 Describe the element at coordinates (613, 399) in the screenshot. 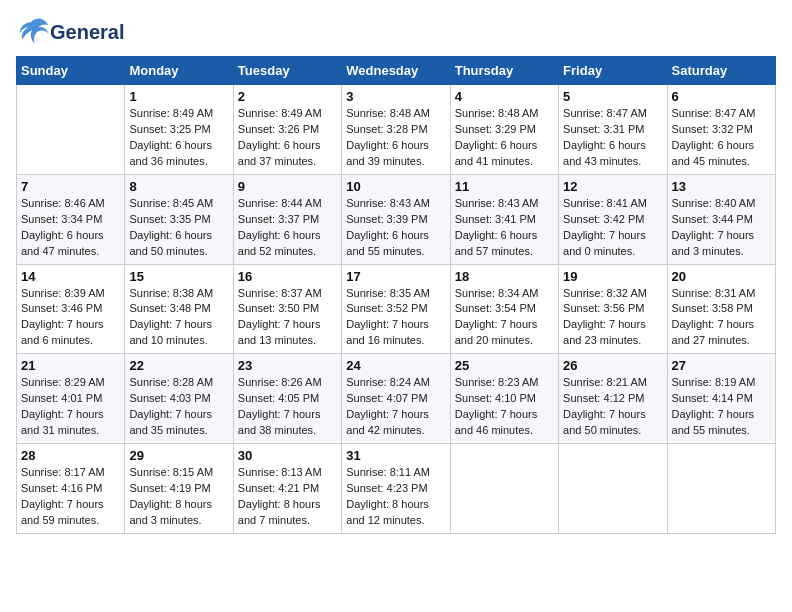

I see `calendar-cell: 26Sunrise: 8:21 AMSunset: 4:12 PMDayligh…` at that location.